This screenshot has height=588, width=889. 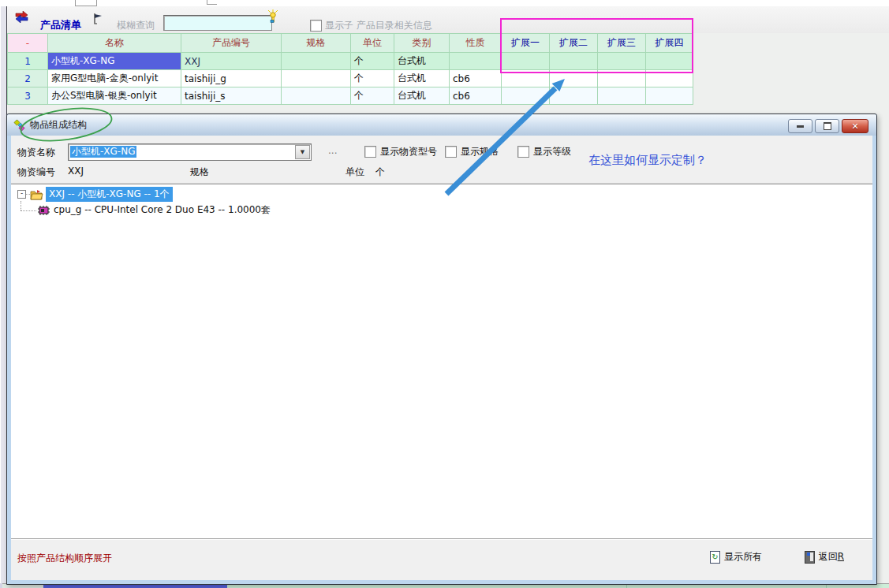 I want to click on search-input, so click(x=218, y=23).